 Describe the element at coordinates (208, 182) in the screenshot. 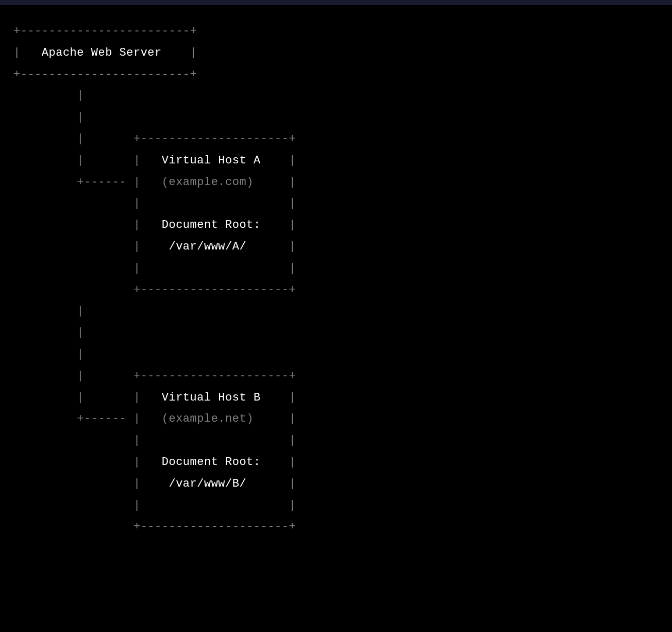

I see `vhost-a-domain: (example.com)` at that location.